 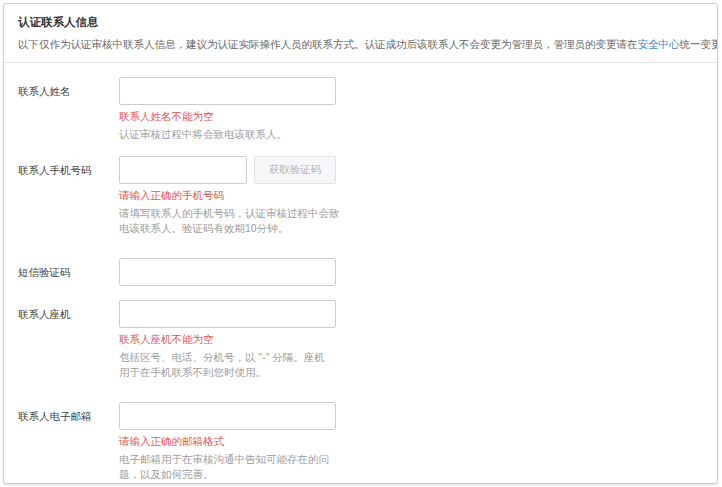 I want to click on contact-name-label: 联系人姓名, so click(x=68, y=88).